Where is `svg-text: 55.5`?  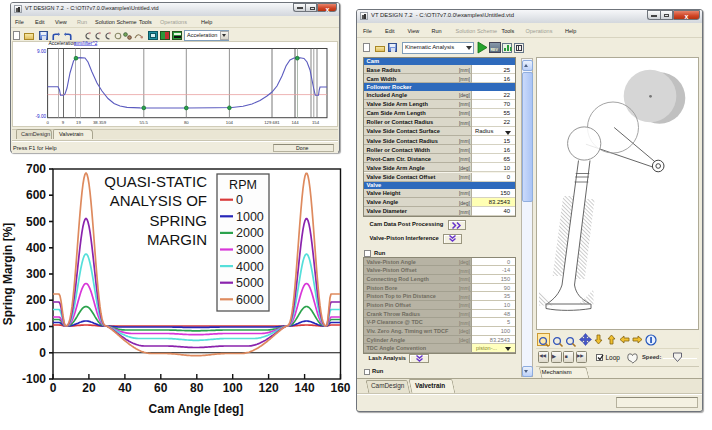 svg-text: 55.5 is located at coordinates (144, 122).